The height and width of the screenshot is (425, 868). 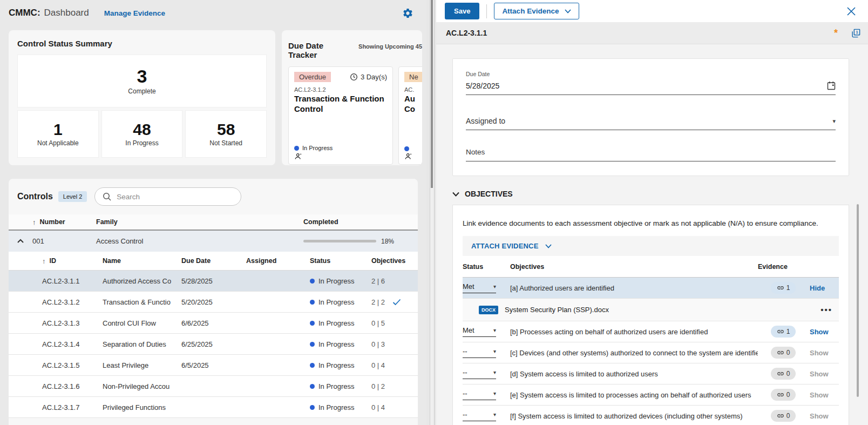 I want to click on save-button: Save, so click(x=462, y=11).